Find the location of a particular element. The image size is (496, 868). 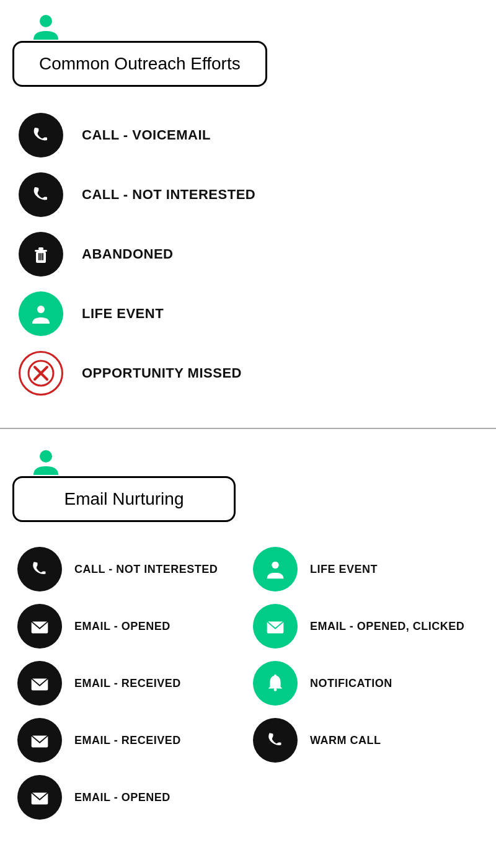

section2-title: Email Nurturing is located at coordinates (124, 499).